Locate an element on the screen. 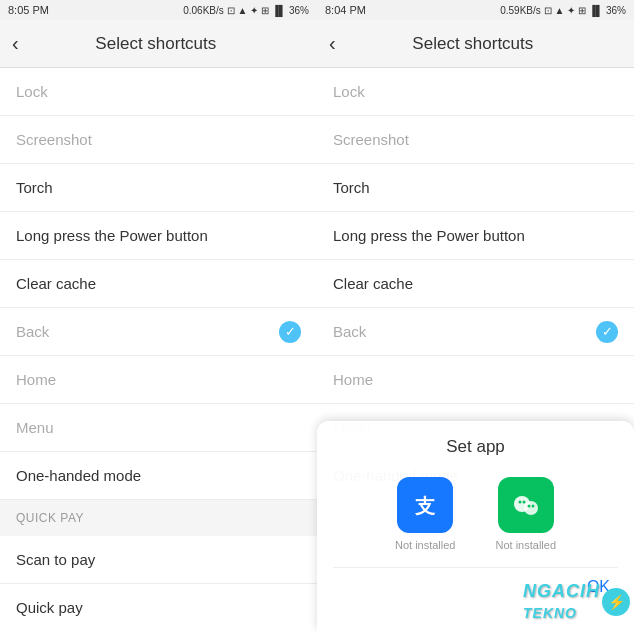  left-item-screenshot: Screenshot is located at coordinates (158, 140).